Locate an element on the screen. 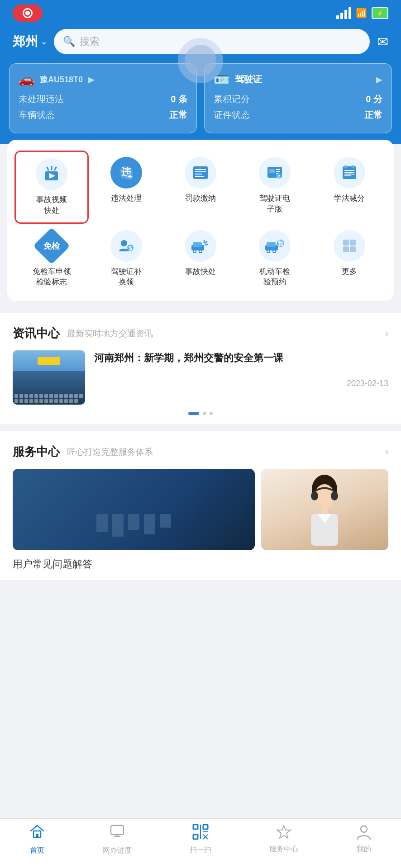 Image resolution: width=401 pixels, height=868 pixels. vehicle-card: 🚗 豫AU518T0 ▶ 未处理违法 0 条 车辆状态 正常 is located at coordinates (103, 99).